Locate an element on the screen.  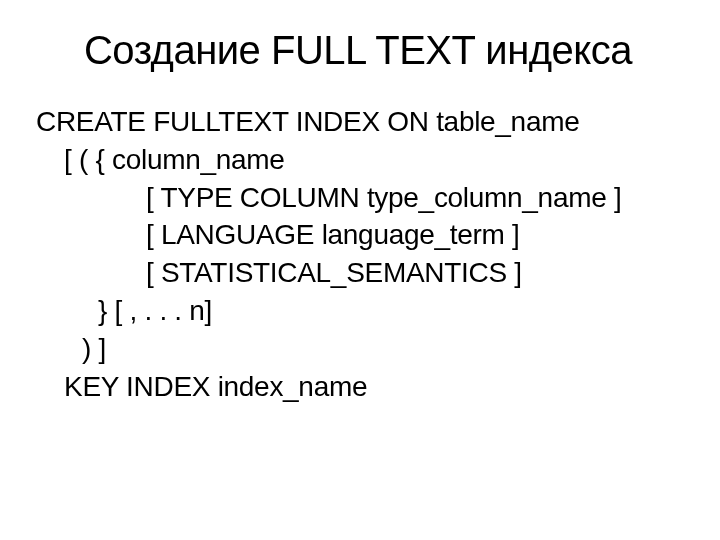
code-line: [ ( { column_name is located at coordinates (358, 160).